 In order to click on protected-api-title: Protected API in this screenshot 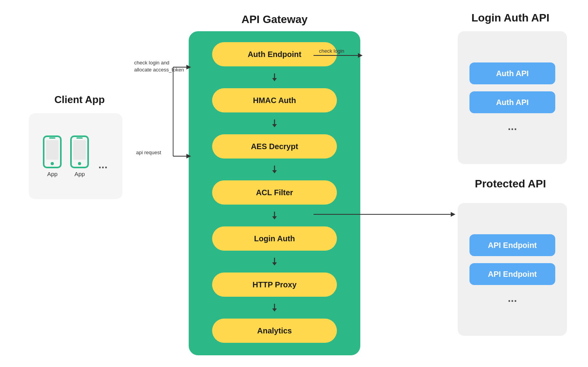, I will do `click(510, 184)`.